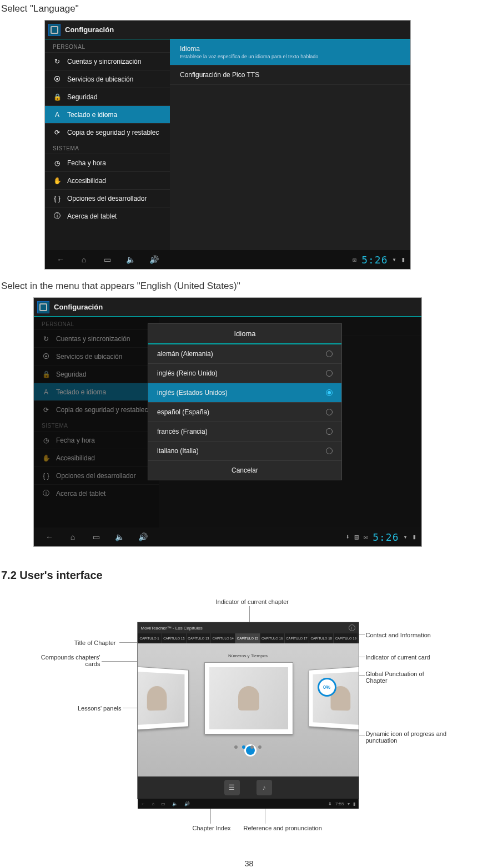  Describe the element at coordinates (57, 97) in the screenshot. I see `lock-icon: 🔒` at that location.